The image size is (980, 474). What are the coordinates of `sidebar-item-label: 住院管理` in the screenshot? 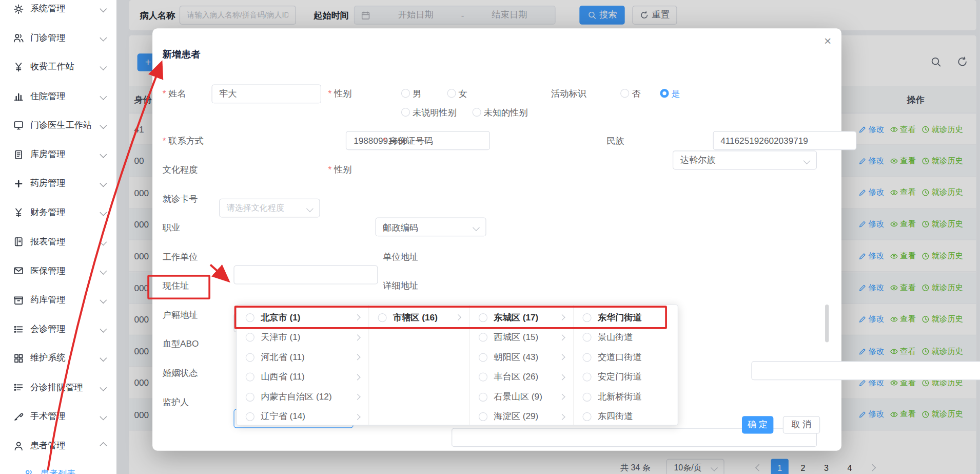 It's located at (66, 96).